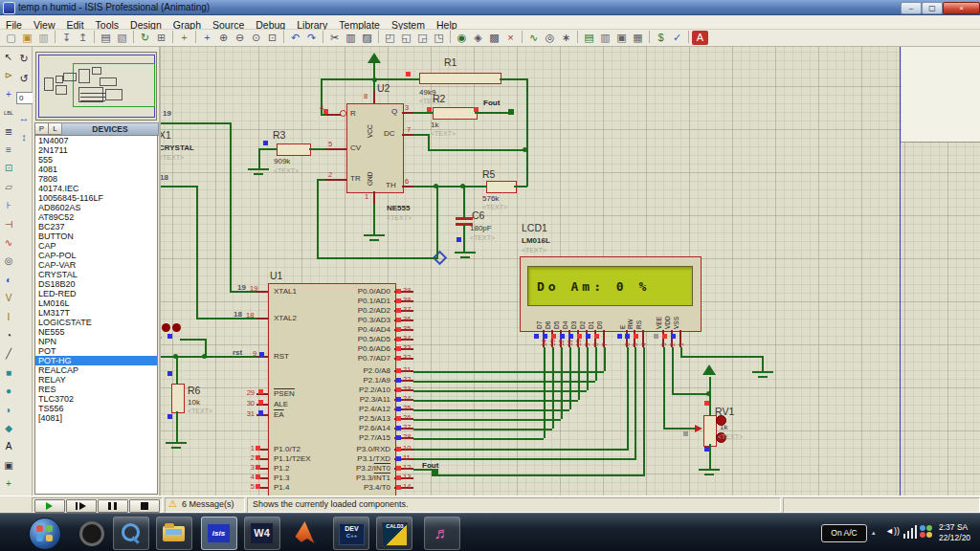 Image resolution: width=980 pixels, height=551 pixels. What do you see at coordinates (219, 534) in the screenshot?
I see `isis-app: isis` at bounding box center [219, 534].